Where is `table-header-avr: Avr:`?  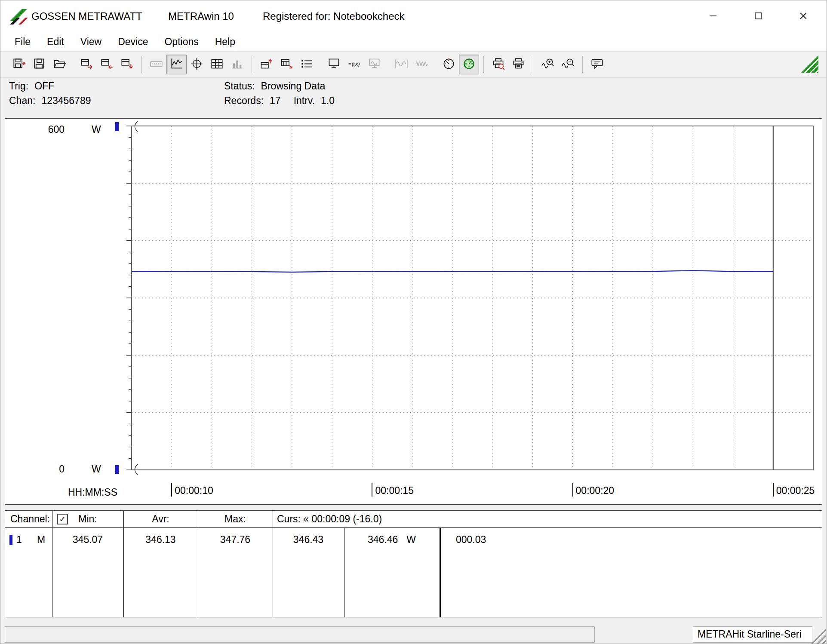 table-header-avr: Avr: is located at coordinates (161, 519).